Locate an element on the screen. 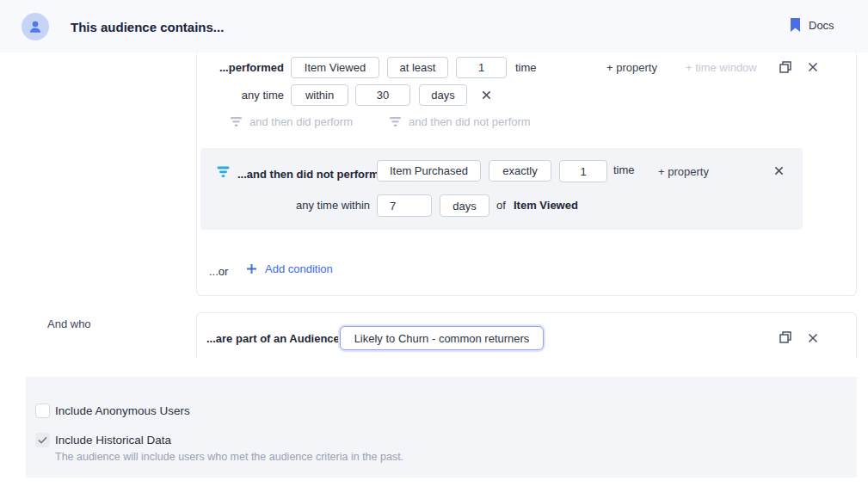  time-window-label: any time is located at coordinates (240, 95).